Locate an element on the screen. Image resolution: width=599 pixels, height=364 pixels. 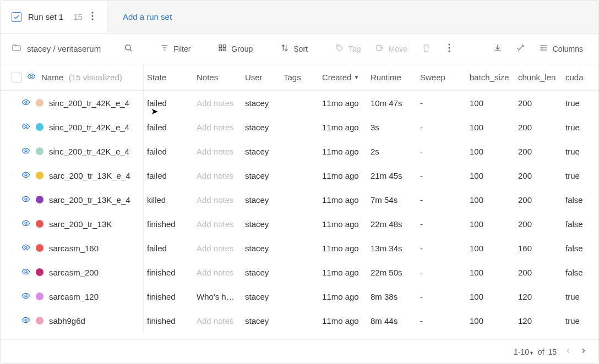
col-chunk-len: chunk_len is located at coordinates (538, 77).